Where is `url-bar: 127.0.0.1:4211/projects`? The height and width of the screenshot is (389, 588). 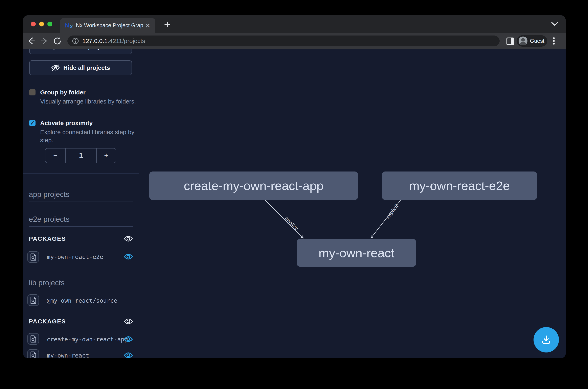
url-bar: 127.0.0.1:4211/projects is located at coordinates (284, 41).